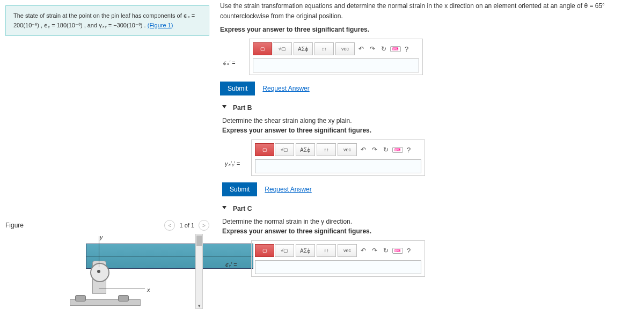 The height and width of the screenshot is (309, 644). Describe the element at coordinates (429, 13) in the screenshot. I see `part-a-question: Use the strain transformation equations …` at that location.